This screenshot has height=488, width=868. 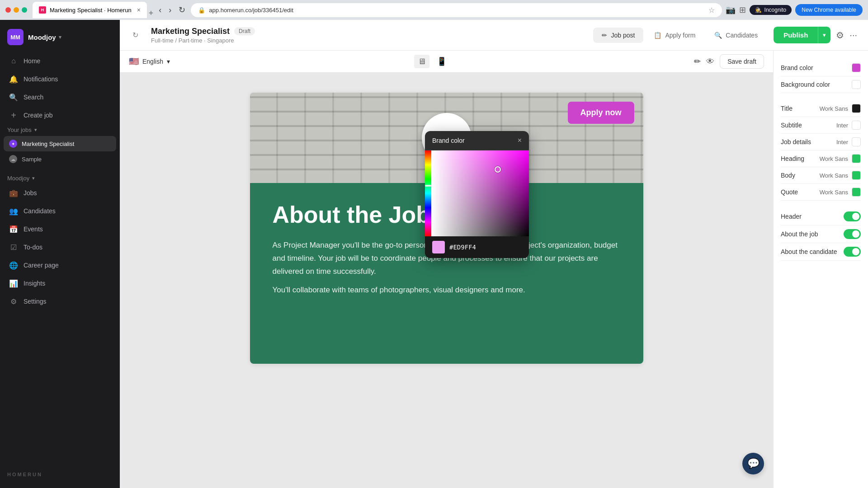 I want to click on back-btn: ‹, so click(x=160, y=10).